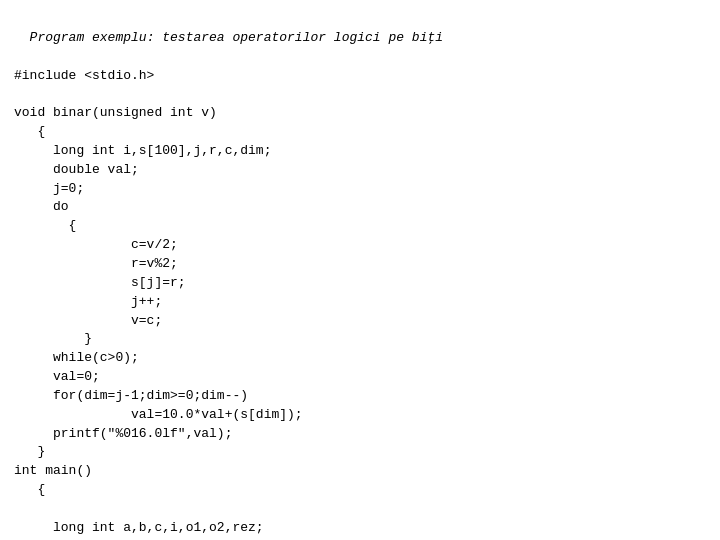 This screenshot has width=720, height=540. What do you see at coordinates (360, 284) in the screenshot?
I see `code-line: s[j]=r;` at bounding box center [360, 284].